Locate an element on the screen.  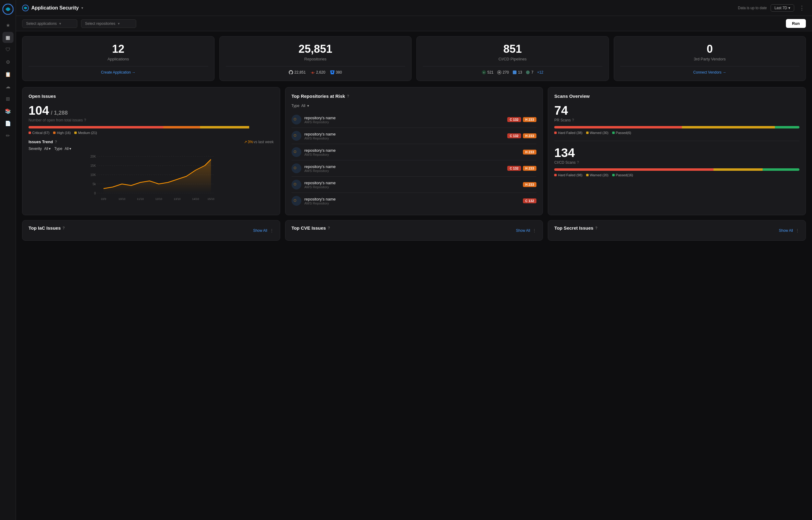
sidebar-icon-library: 📚 is located at coordinates (8, 111).